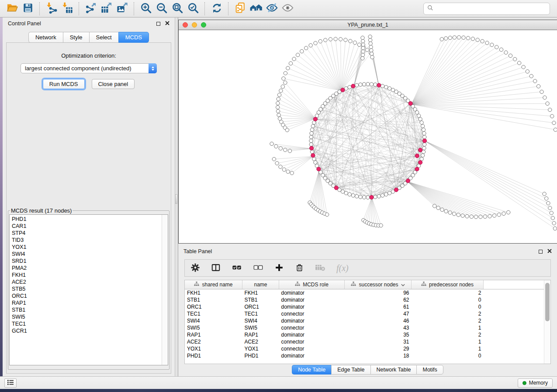 The image size is (557, 392). I want to click on table-row: SWI5SWI5connector431, so click(364, 328).